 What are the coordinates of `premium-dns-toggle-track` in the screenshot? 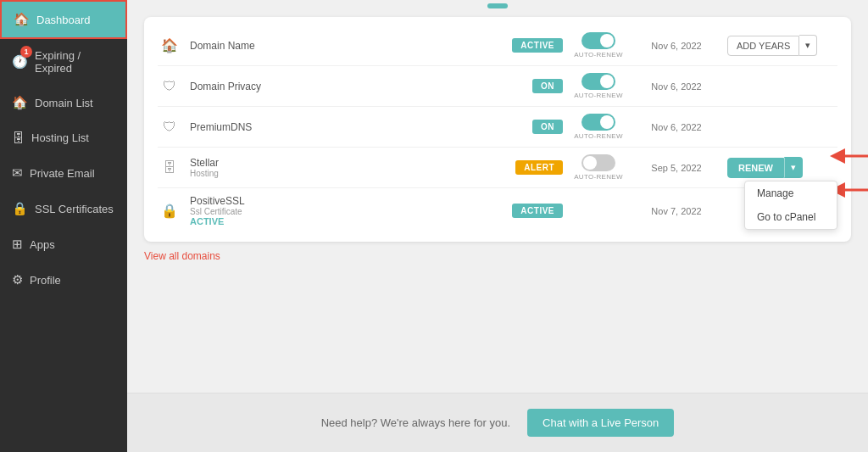 It's located at (598, 122).